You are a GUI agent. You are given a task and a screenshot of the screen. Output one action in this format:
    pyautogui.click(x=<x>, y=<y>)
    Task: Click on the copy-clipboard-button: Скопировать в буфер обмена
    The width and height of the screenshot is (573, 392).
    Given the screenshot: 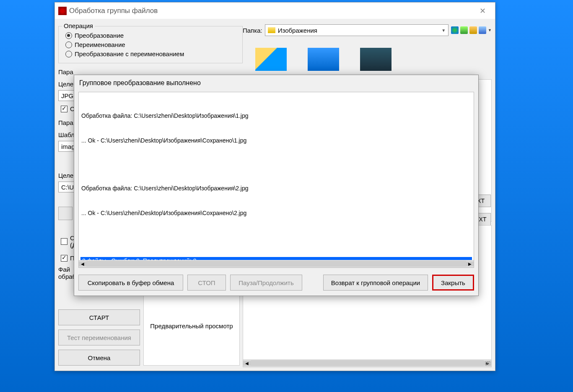 What is the action you would take?
    pyautogui.click(x=131, y=283)
    